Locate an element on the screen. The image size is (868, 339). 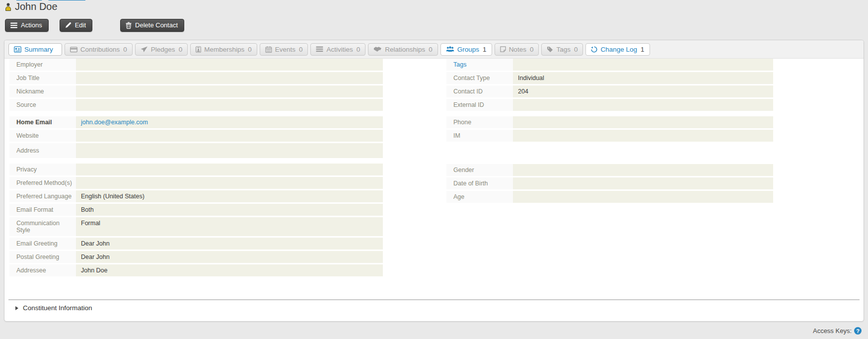
gender-row: Gender is located at coordinates (610, 170).